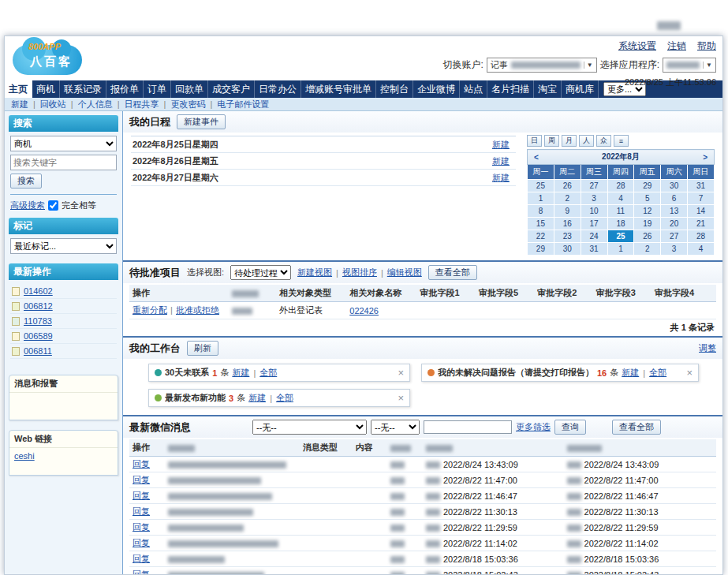 The width and height of the screenshot is (728, 575). What do you see at coordinates (197, 310) in the screenshot?
I see `approve-reject-link: 批准或拒绝` at bounding box center [197, 310].